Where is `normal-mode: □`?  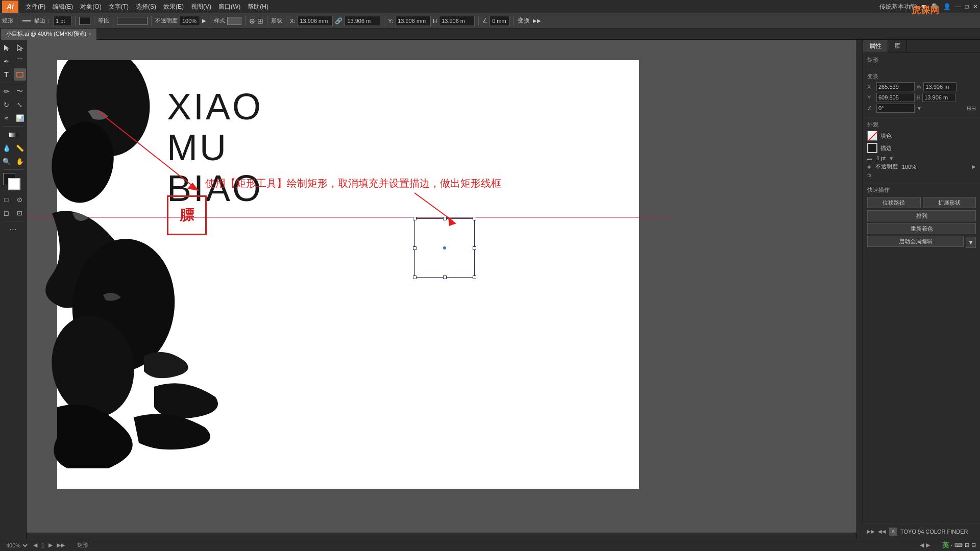 normal-mode: □ is located at coordinates (7, 199).